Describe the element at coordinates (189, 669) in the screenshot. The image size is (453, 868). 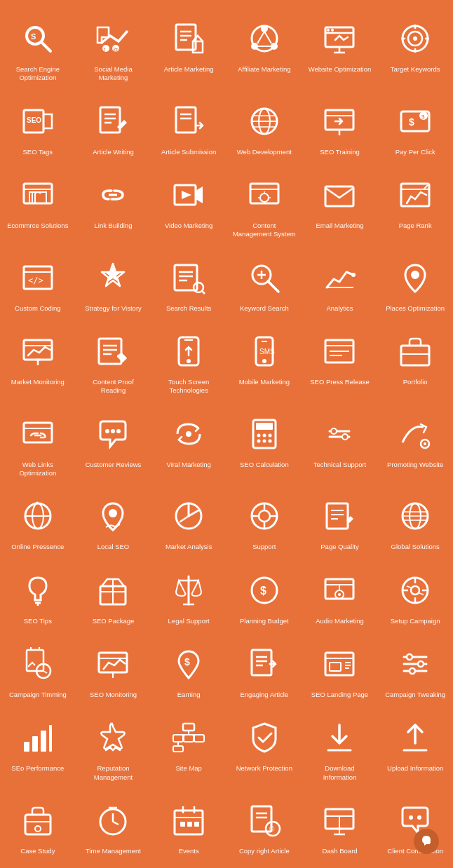
I see `icon-item-earning: $ Earning` at that location.